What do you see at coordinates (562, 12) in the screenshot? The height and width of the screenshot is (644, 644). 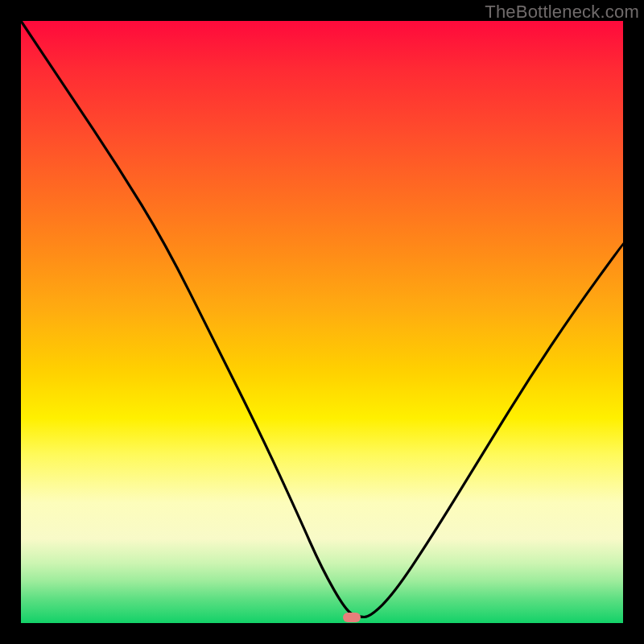 I see `watermark-text: TheBottleneck.com` at bounding box center [562, 12].